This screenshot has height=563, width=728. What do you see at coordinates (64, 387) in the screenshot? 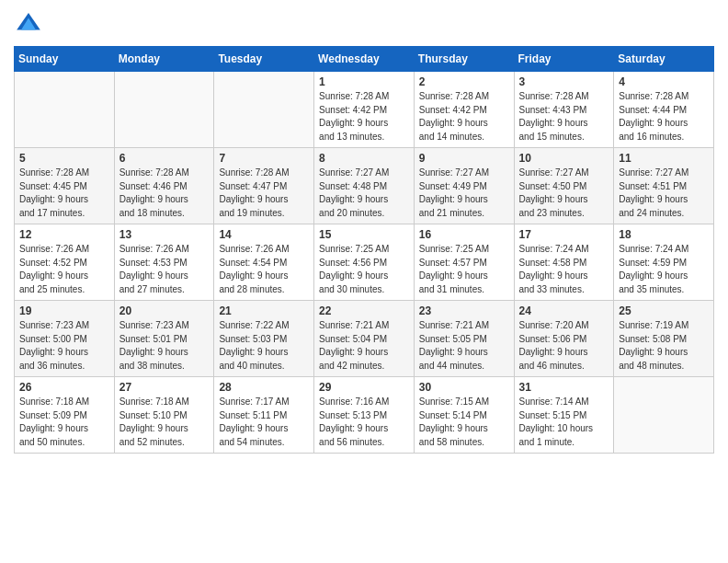
I see `day-number: 26` at bounding box center [64, 387].